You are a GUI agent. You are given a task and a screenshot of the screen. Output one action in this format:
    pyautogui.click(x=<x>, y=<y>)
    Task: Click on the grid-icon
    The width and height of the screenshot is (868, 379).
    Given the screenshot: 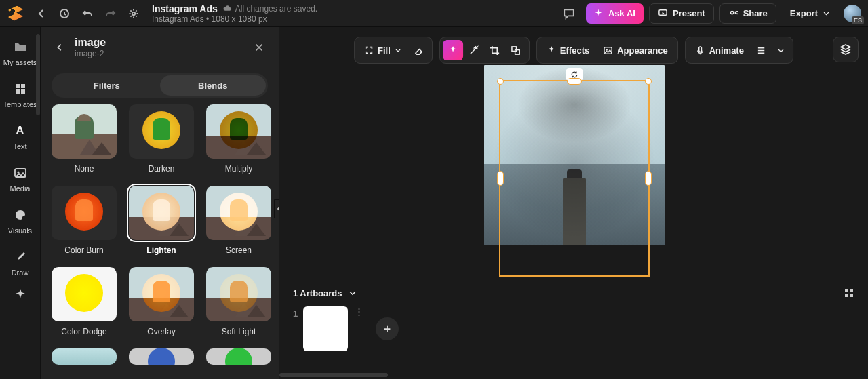 What is the action you would take?
    pyautogui.click(x=849, y=293)
    